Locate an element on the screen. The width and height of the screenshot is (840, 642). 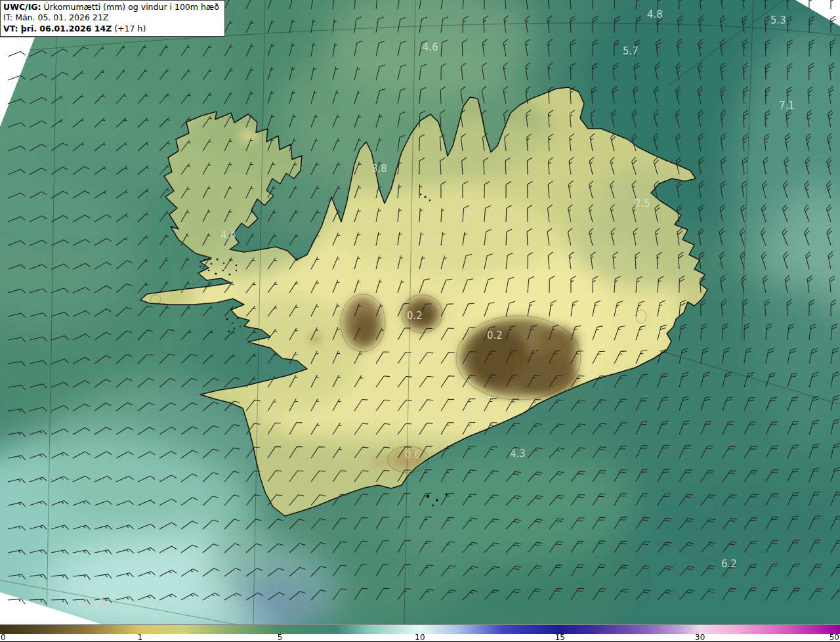
colorbar-tick-label: 5 is located at coordinates (280, 637).